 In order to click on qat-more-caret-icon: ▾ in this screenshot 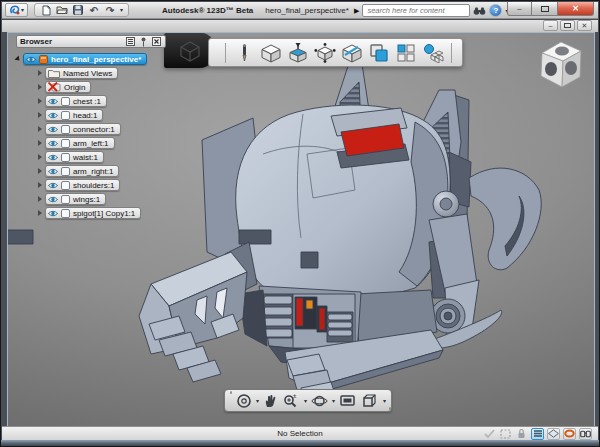, I will do `click(122, 10)`.